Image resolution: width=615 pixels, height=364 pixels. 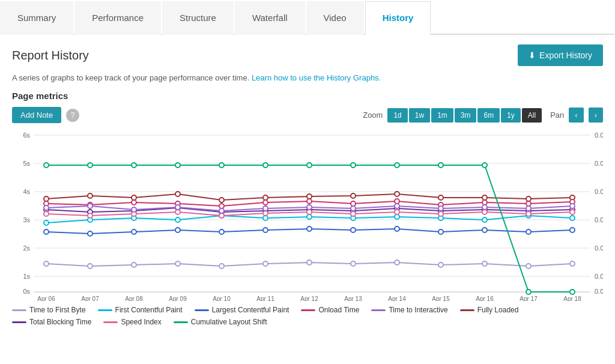 I want to click on export-history-button: ⬇ Export History, so click(x=560, y=55).